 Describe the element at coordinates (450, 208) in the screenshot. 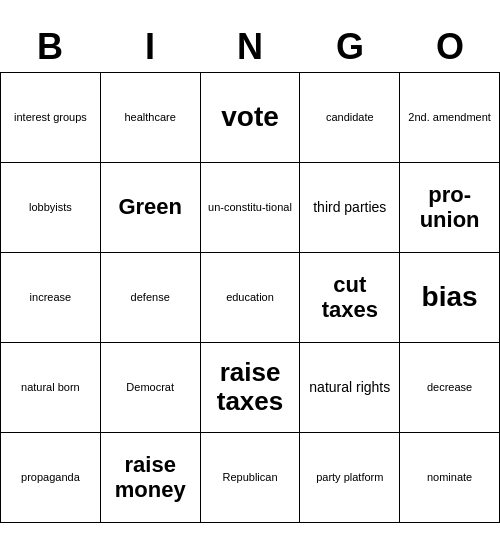

I see `cell-label: pro-union` at that location.